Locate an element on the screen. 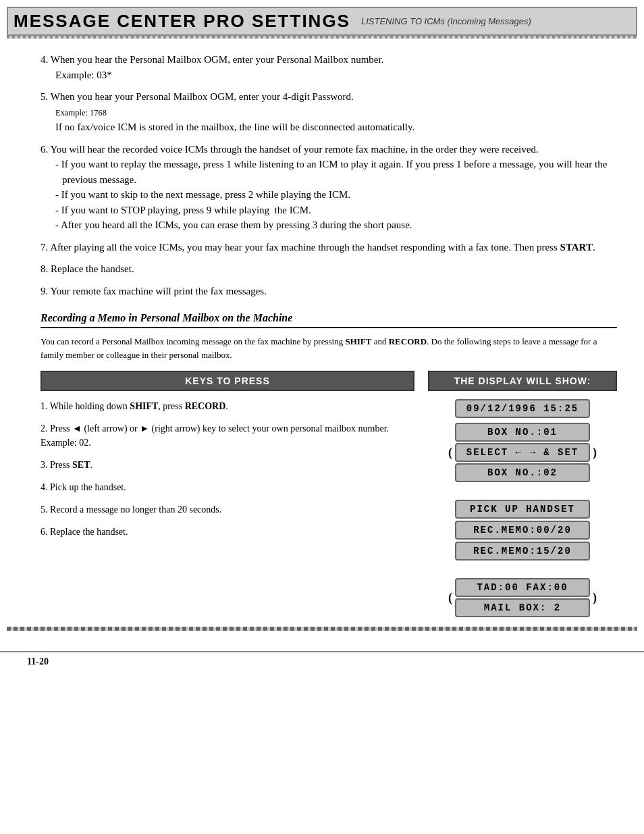  arrow-right-icon: ) is located at coordinates (595, 452).